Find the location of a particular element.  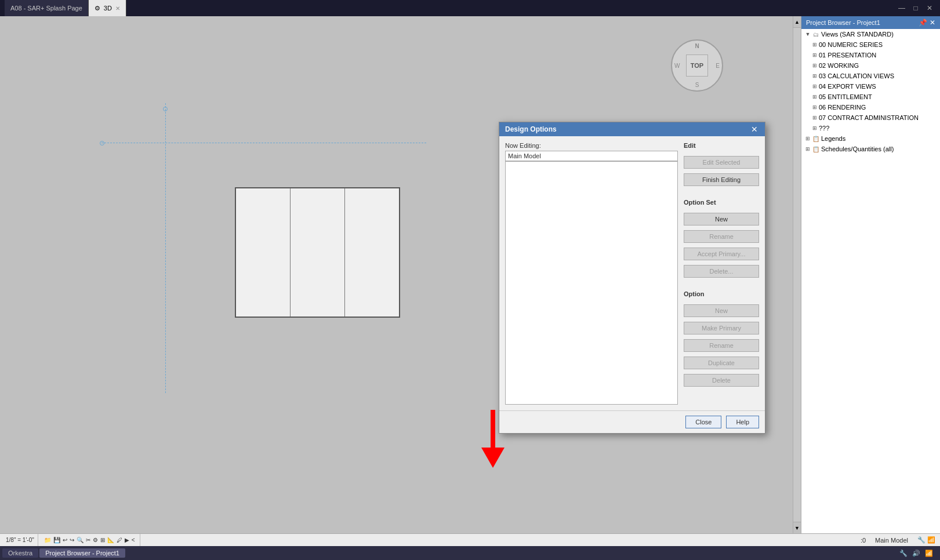

now-editing-label: Now Editing: is located at coordinates (591, 146).